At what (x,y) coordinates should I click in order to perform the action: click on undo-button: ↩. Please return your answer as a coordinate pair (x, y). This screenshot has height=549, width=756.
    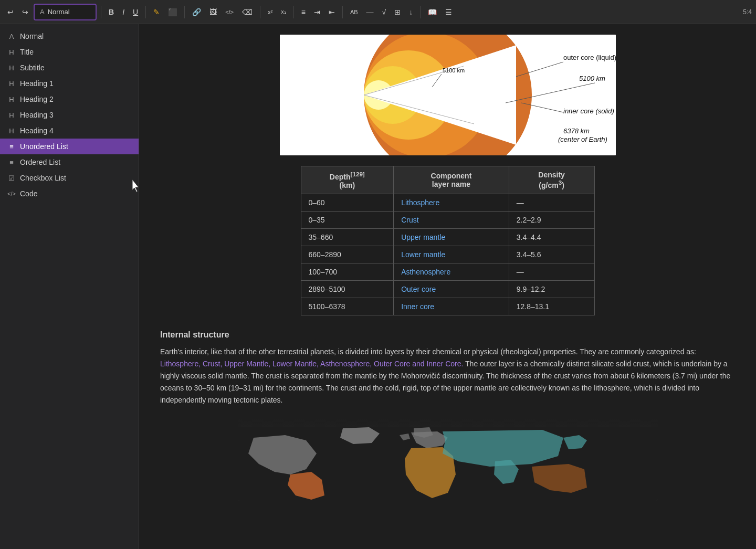
    Looking at the image, I should click on (10, 12).